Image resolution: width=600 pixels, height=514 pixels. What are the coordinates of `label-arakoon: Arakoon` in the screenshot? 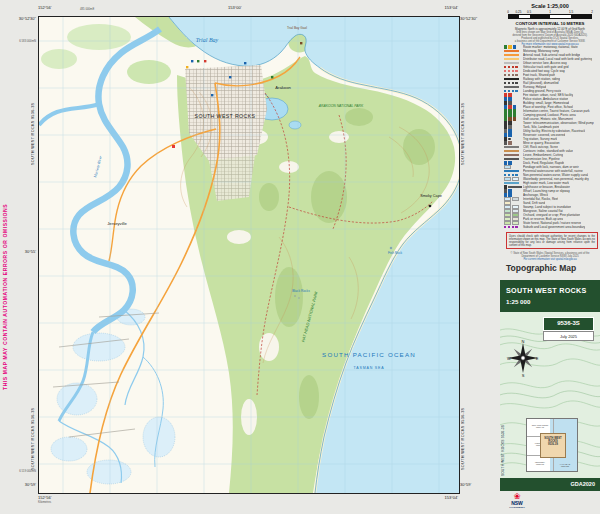 It's located at (283, 88).